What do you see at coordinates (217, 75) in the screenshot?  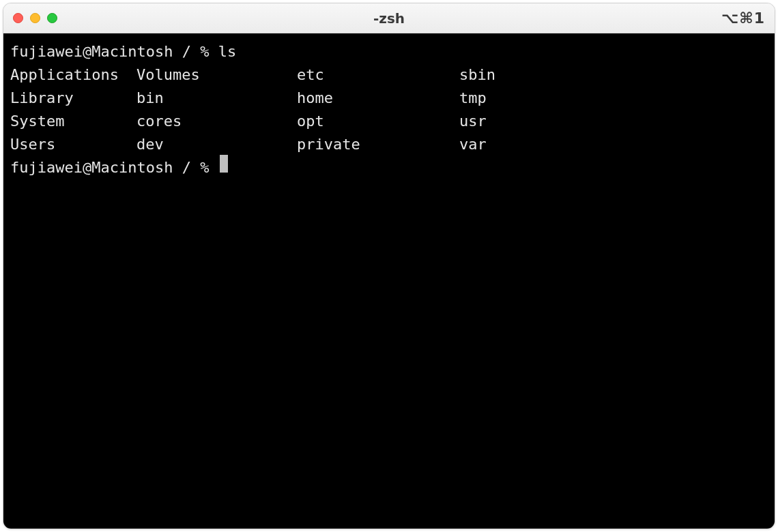 I see `ls-item: Volumes` at bounding box center [217, 75].